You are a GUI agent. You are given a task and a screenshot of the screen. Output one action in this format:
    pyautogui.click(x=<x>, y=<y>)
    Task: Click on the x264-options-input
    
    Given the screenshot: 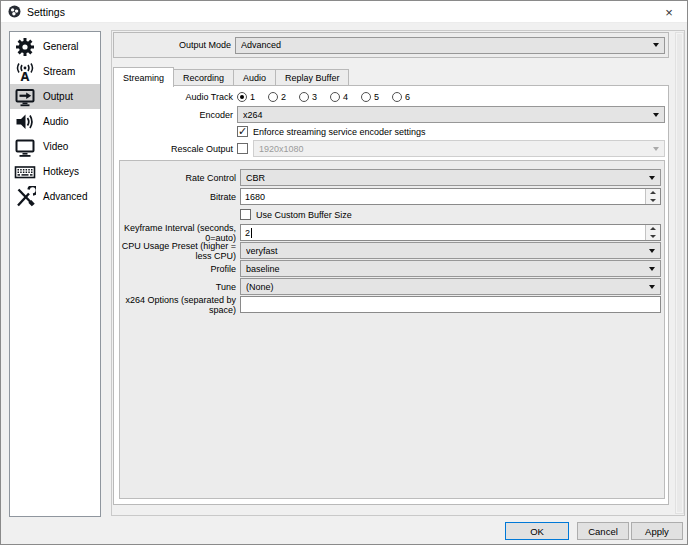 What is the action you would take?
    pyautogui.click(x=450, y=304)
    